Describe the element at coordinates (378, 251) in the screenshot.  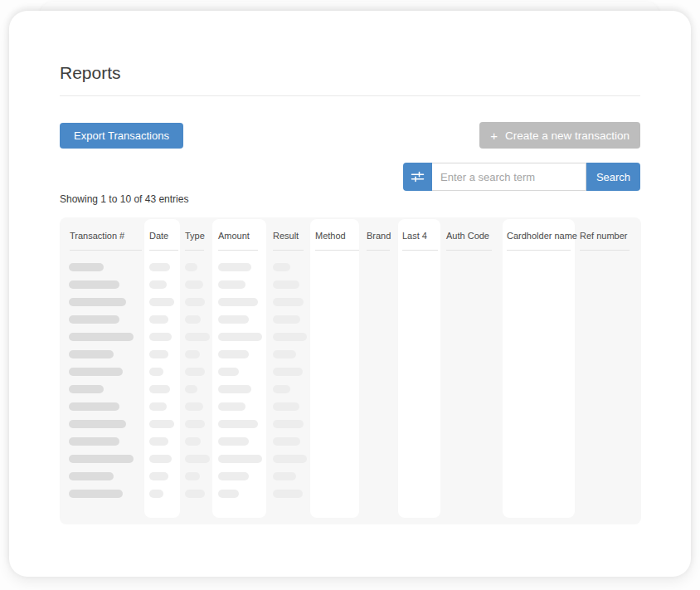
I see `column-header-divider-brand` at that location.